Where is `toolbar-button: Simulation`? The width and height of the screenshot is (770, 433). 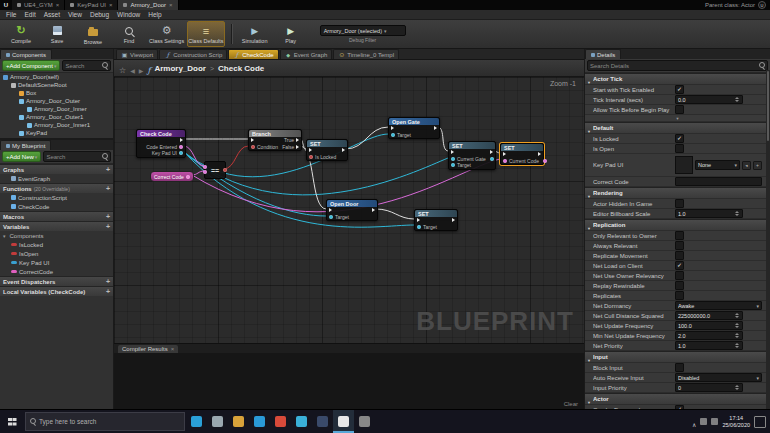 toolbar-button: Simulation is located at coordinates (255, 34).